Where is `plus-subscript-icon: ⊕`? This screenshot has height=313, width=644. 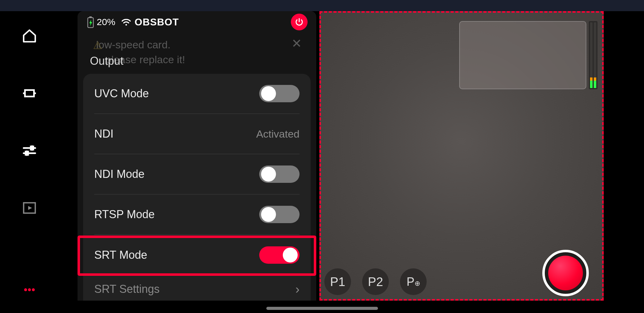
plus-subscript-icon: ⊕ is located at coordinates (417, 284).